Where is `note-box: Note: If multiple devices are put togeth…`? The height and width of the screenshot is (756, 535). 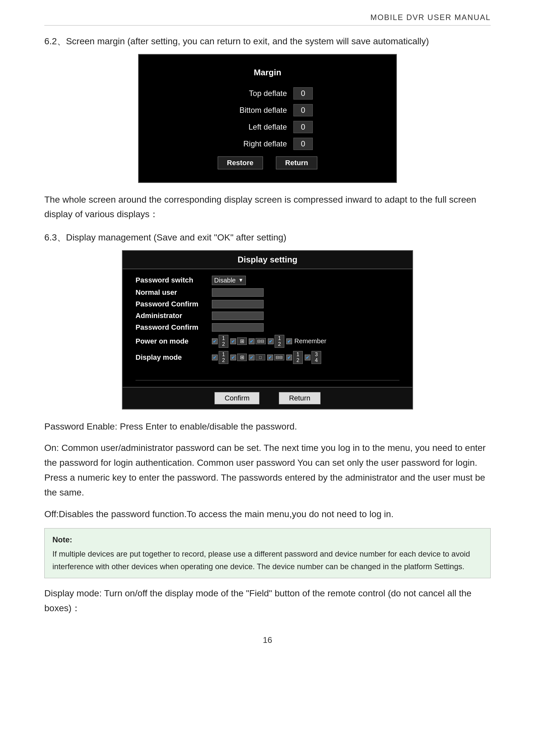 note-box: Note: If multiple devices are put togeth… is located at coordinates (268, 553).